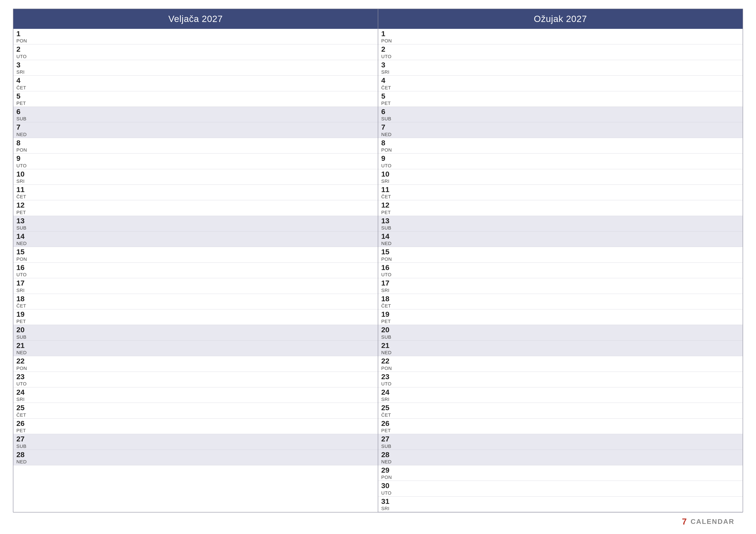  What do you see at coordinates (560, 473) in the screenshot?
I see `day-row: 29 PON` at bounding box center [560, 473].